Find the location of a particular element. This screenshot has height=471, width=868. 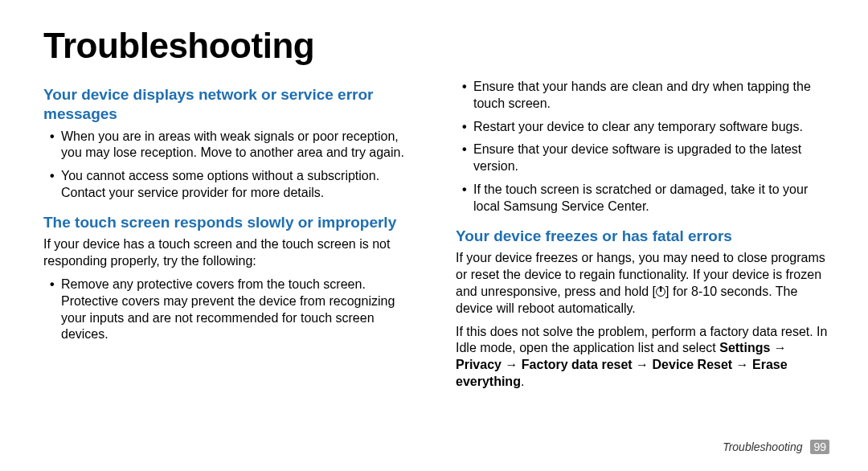

list-item: Restart your device to clear any tempora… is located at coordinates (646, 127).